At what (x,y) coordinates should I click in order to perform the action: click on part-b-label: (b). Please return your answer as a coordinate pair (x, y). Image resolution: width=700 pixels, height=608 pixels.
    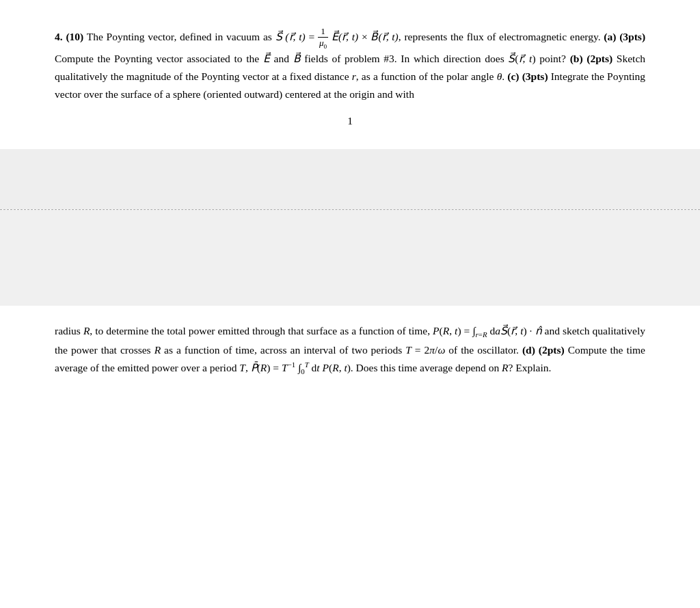
    Looking at the image, I should click on (578, 59).